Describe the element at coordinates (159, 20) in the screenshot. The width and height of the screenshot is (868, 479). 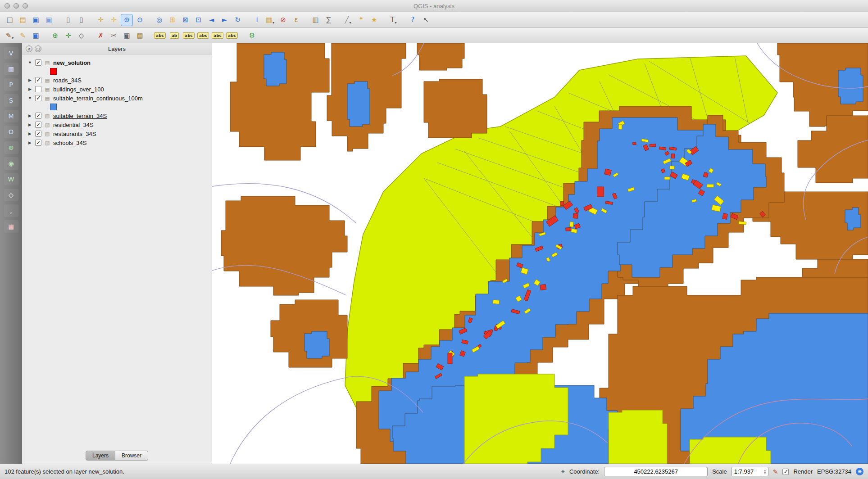
I see `zoom-native-button: ◎` at that location.